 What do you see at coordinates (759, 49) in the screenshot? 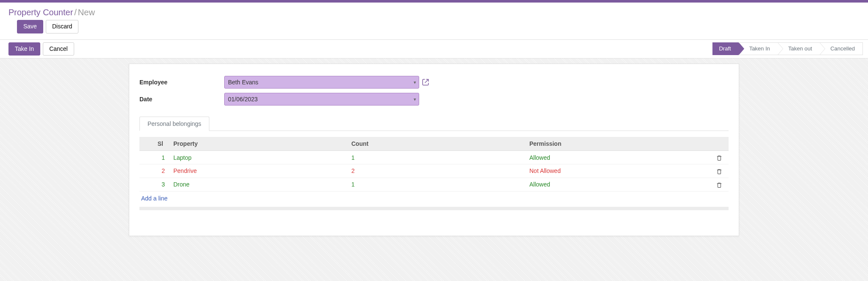
I see `status-stage-taken-in: Taken In` at bounding box center [759, 49].